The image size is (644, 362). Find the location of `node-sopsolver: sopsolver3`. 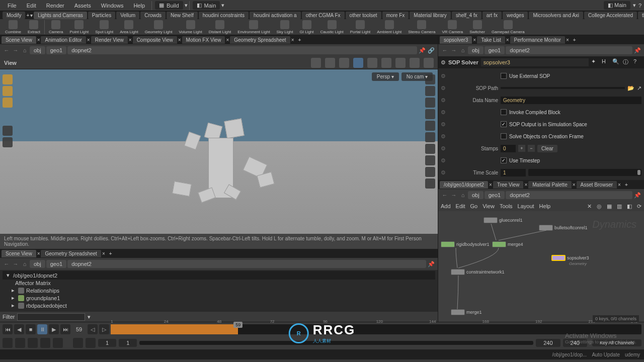

node-sopsolver: sopsolver3 is located at coordinates (571, 258).